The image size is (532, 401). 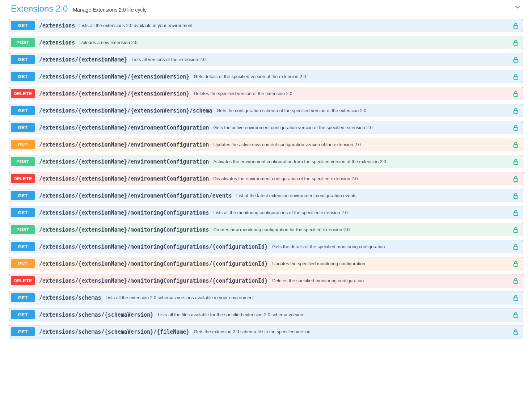 What do you see at coordinates (282, 230) in the screenshot?
I see `operation-summary: Creates new monitoring configuration for…` at bounding box center [282, 230].